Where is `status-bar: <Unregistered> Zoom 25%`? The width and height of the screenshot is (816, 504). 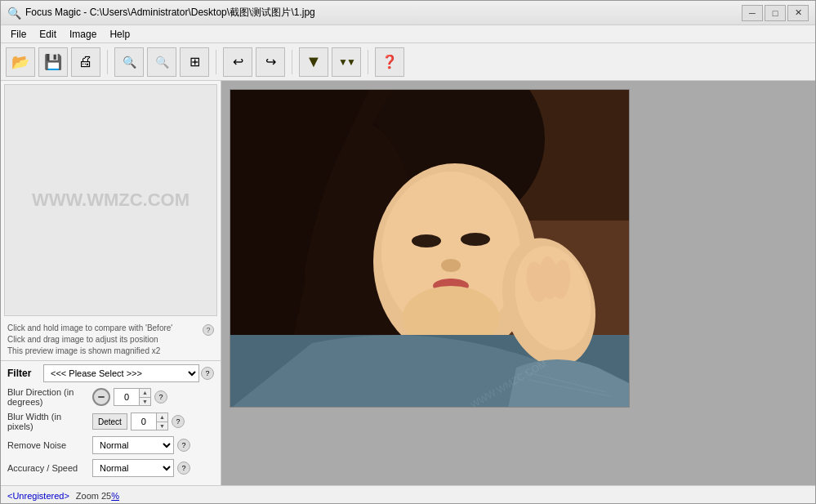 status-bar: <Unregistered> Zoom 25% is located at coordinates (408, 495).